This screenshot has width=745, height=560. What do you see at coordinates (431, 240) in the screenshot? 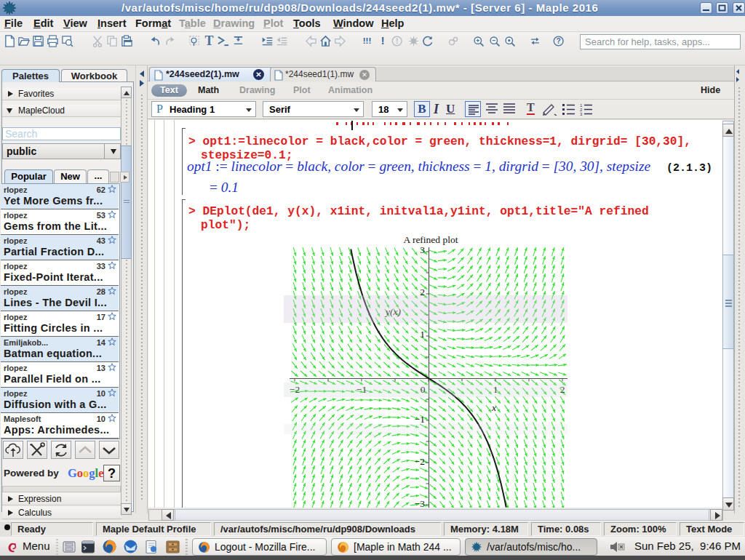
I see `svg-text: A refined plot` at bounding box center [431, 240].